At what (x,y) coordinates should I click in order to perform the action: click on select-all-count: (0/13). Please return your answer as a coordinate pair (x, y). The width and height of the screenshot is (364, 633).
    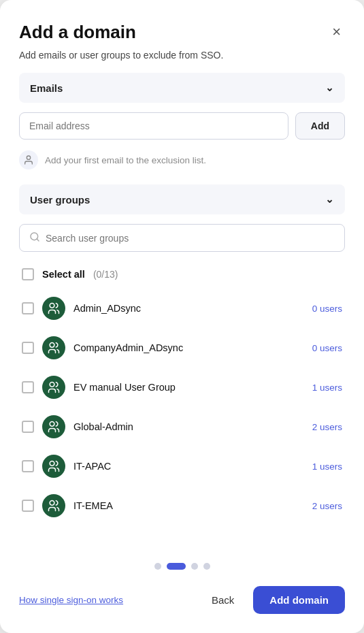
    Looking at the image, I should click on (106, 274).